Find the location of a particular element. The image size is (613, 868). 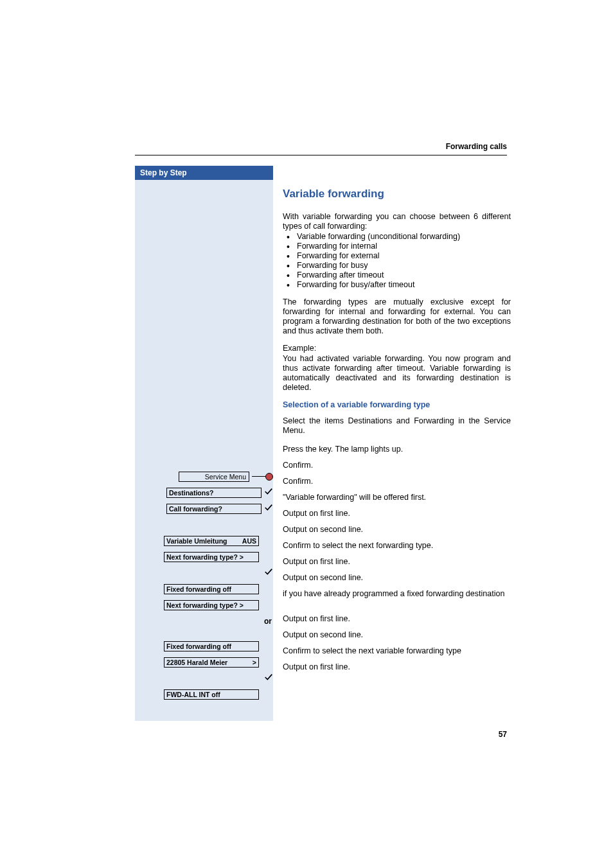

page-header: Forwarding calls is located at coordinates (321, 149).